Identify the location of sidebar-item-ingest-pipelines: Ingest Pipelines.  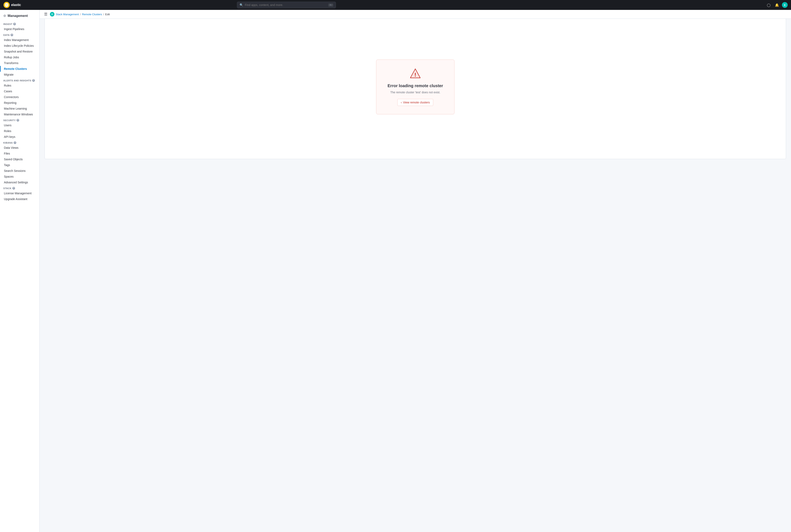
(20, 29).